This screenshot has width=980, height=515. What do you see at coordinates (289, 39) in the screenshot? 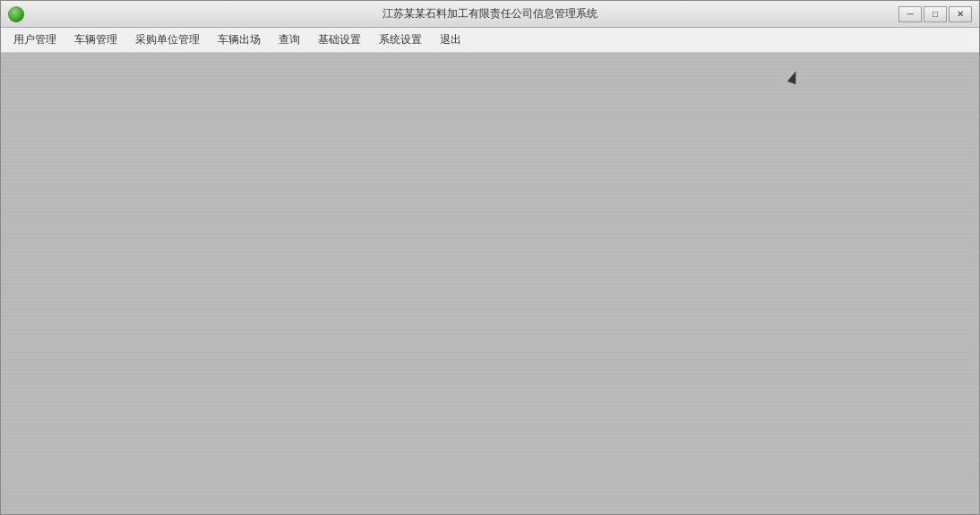
I see `menu-query: 查询` at bounding box center [289, 39].